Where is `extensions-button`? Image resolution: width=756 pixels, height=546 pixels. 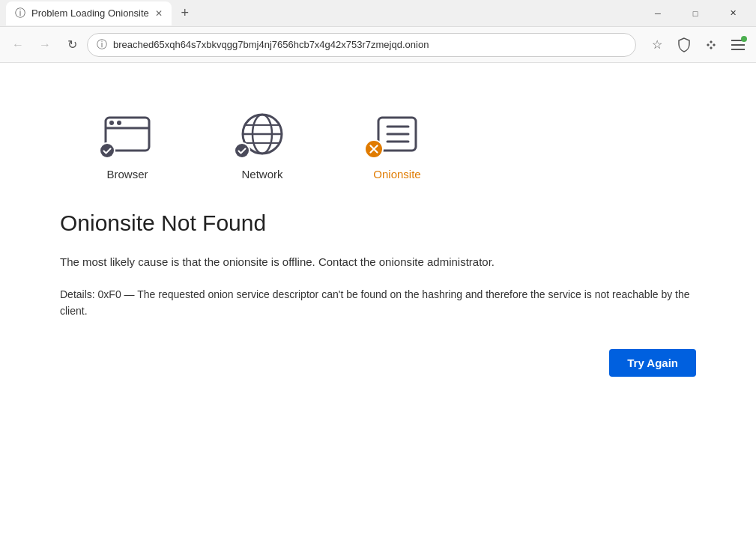 extensions-button is located at coordinates (711, 45).